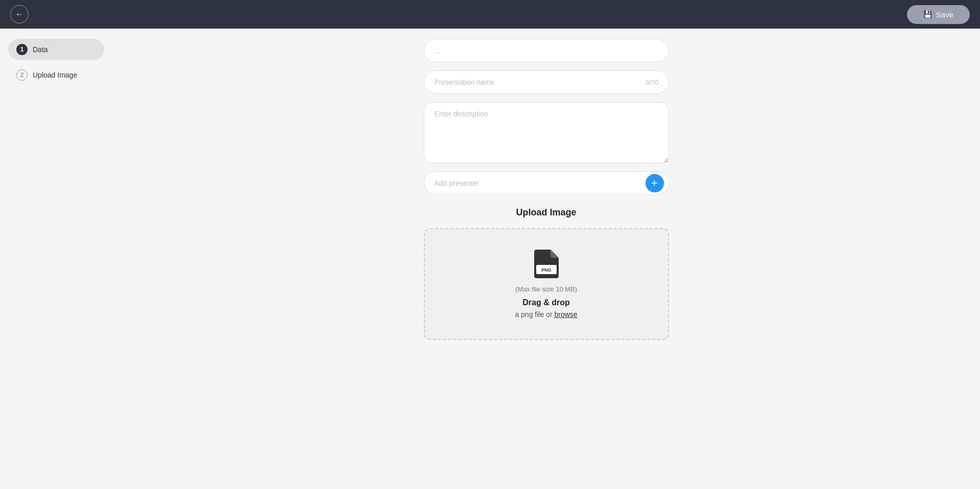 The height and width of the screenshot is (489, 980). Describe the element at coordinates (546, 183) in the screenshot. I see `presenter-wrapper: +` at that location.